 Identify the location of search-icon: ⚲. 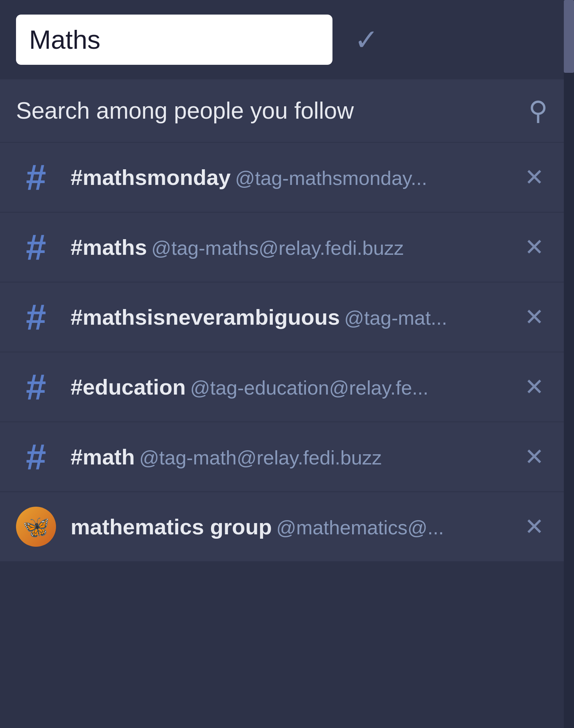
(538, 111).